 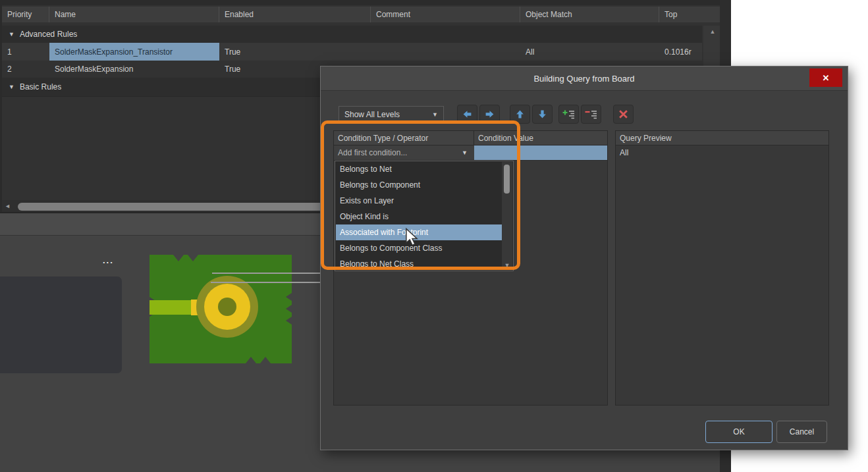 What do you see at coordinates (584, 78) in the screenshot?
I see `dialog-title: Building Query from Board` at bounding box center [584, 78].